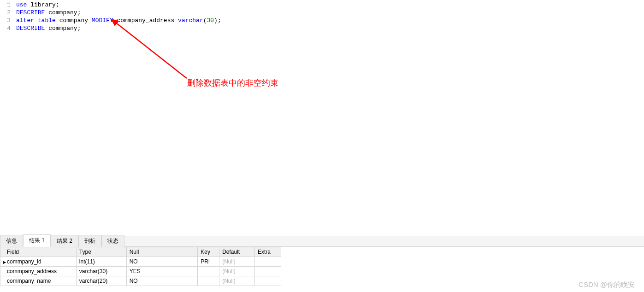 The height and width of the screenshot is (292, 644). Describe the element at coordinates (208, 262) in the screenshot. I see `cell-key: PRI` at that location.